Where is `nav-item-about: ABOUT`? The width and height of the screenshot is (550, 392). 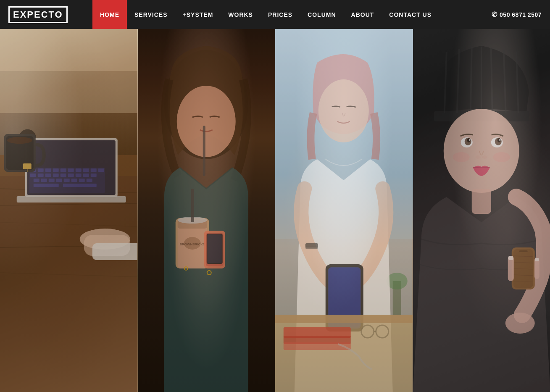
nav-item-about: ABOUT is located at coordinates (363, 14).